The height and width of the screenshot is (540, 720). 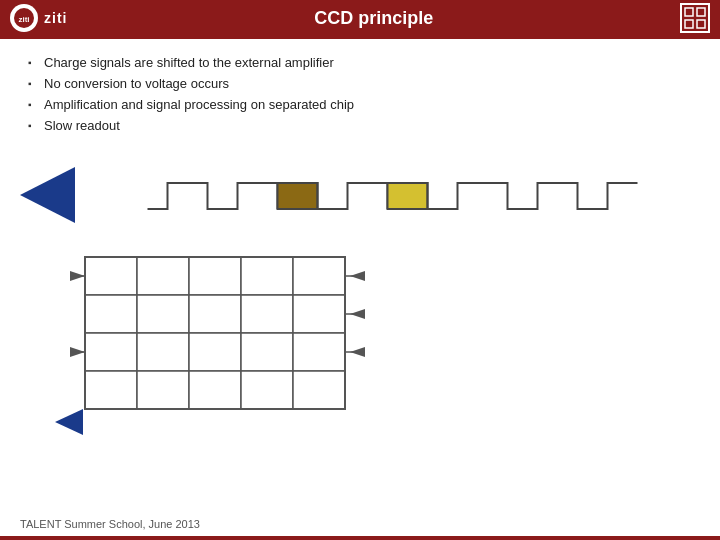 What do you see at coordinates (110, 524) in the screenshot?
I see `footer-text: TALENT Summer School, June 2013` at bounding box center [110, 524].